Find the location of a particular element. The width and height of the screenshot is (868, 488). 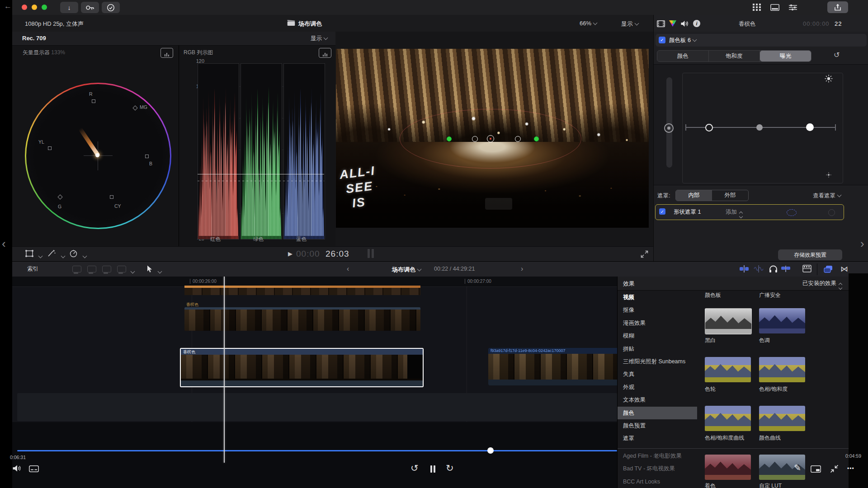

scopes-display-dropdown: 显示 is located at coordinates (319, 39).